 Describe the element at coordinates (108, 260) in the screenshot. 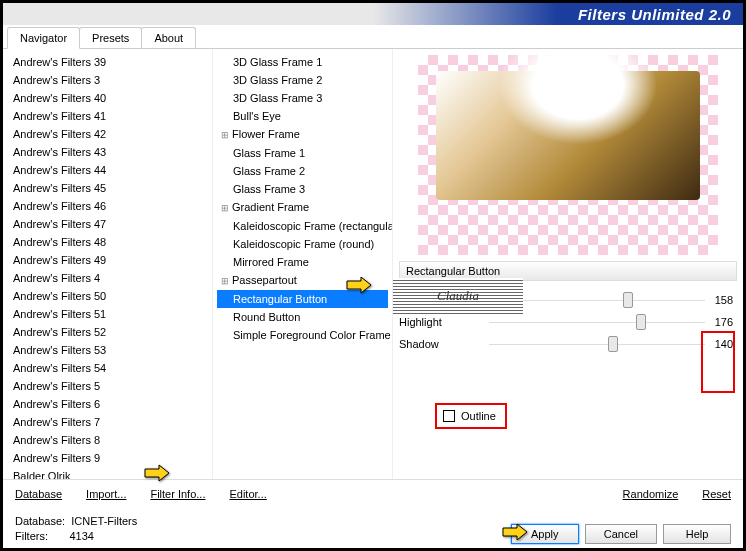

I see `list-item: Andrew's Filters 49` at that location.